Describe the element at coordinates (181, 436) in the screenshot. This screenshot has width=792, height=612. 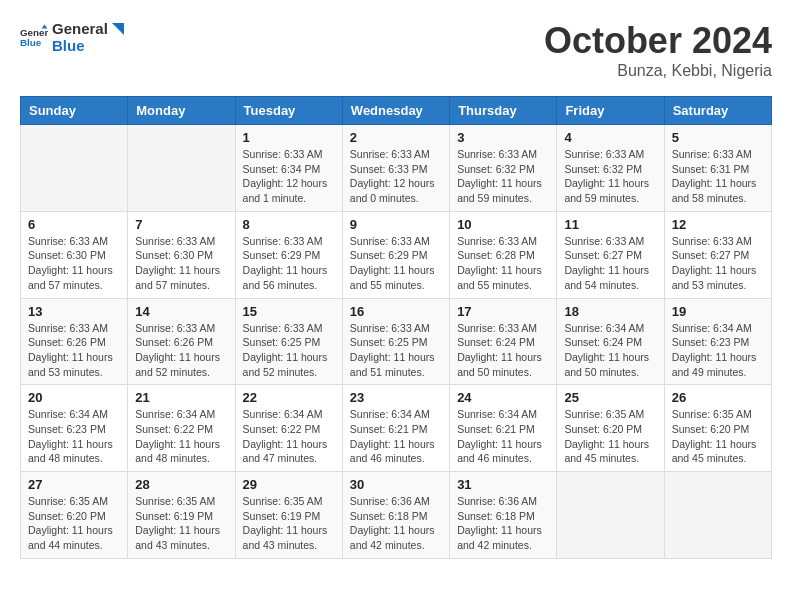
I see `day-info: Sunrise: 6:34 AMSunset: 6:22 PMDaylight:…` at that location.